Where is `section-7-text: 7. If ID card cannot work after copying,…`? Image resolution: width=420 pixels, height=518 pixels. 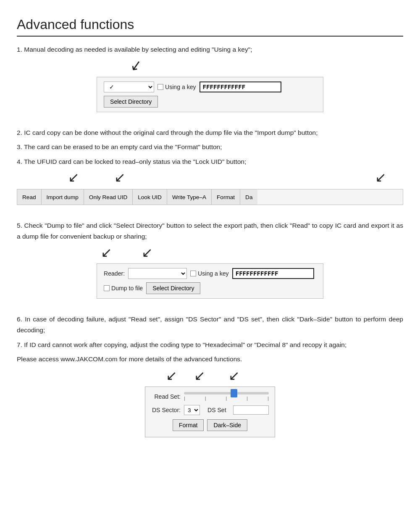
section-7-text: 7. If ID card cannot work after copying,… is located at coordinates (210, 345).